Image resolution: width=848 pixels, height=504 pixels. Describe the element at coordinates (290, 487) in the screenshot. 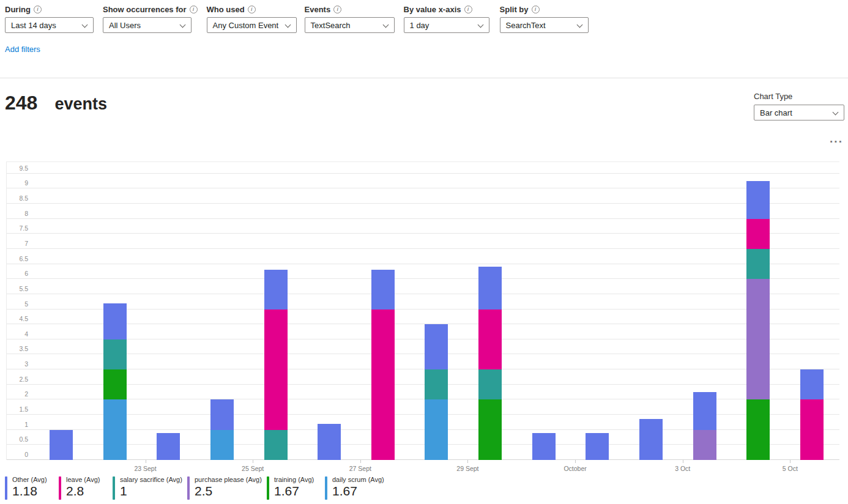

I see `legend-item: training (Avg)1.67` at that location.